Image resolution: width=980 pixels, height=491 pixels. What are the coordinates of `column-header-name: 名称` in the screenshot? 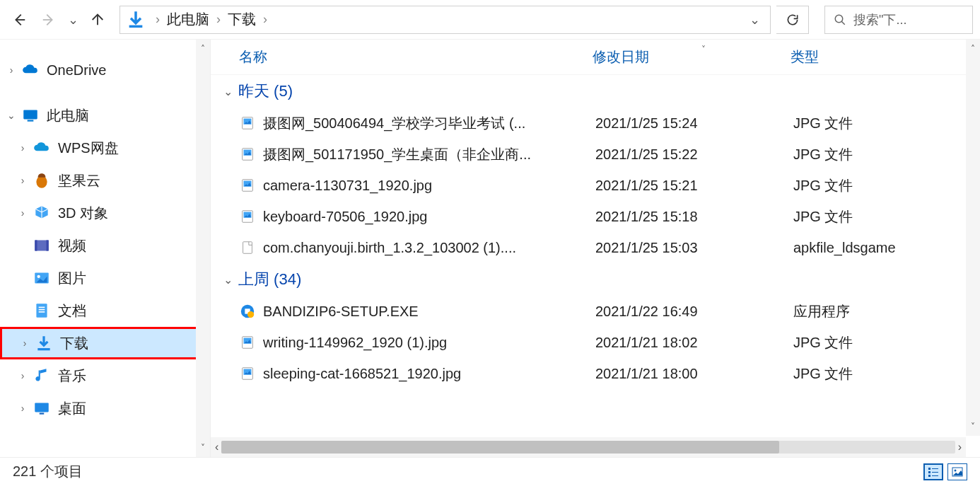 It's located at (416, 57).